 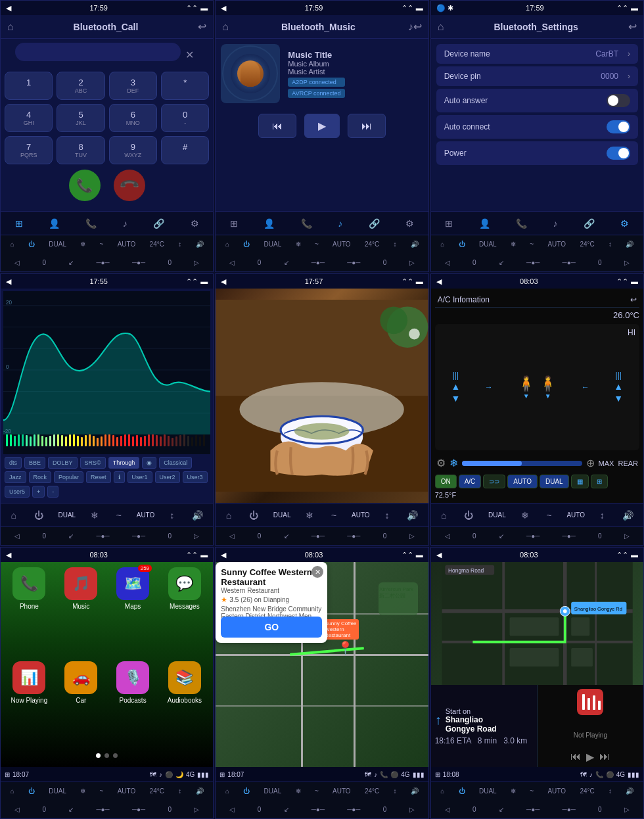 I want to click on dial-6: 6MNO, so click(x=133, y=118).